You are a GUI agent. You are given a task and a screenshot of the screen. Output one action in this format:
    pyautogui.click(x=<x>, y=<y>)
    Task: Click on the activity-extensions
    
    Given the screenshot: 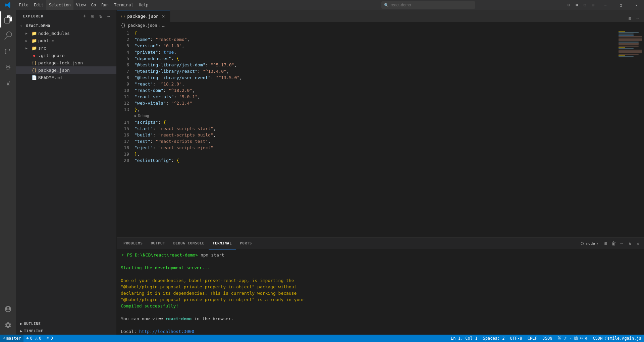 What is the action you would take?
    pyautogui.click(x=8, y=84)
    